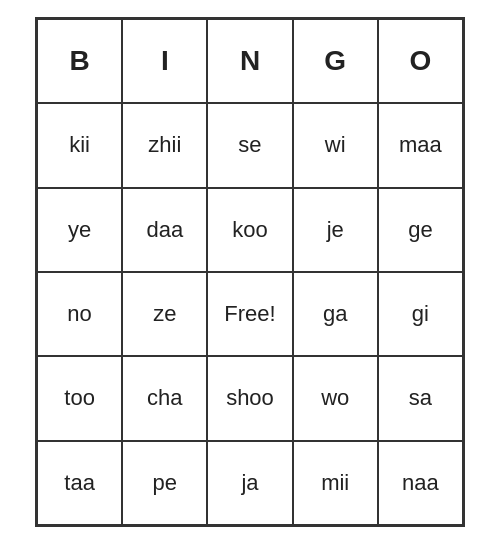  Describe the element at coordinates (250, 145) in the screenshot. I see `bingo-row-1: kii zhii se wi maa` at that location.